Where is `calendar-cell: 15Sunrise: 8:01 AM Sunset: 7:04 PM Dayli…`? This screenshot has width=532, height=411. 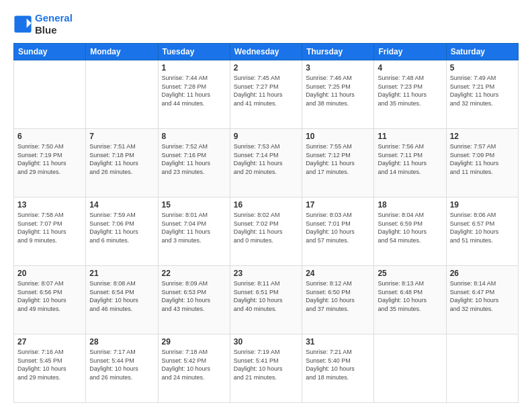 calendar-cell: 15Sunrise: 8:01 AM Sunset: 7:04 PM Dayli… is located at coordinates (193, 232).